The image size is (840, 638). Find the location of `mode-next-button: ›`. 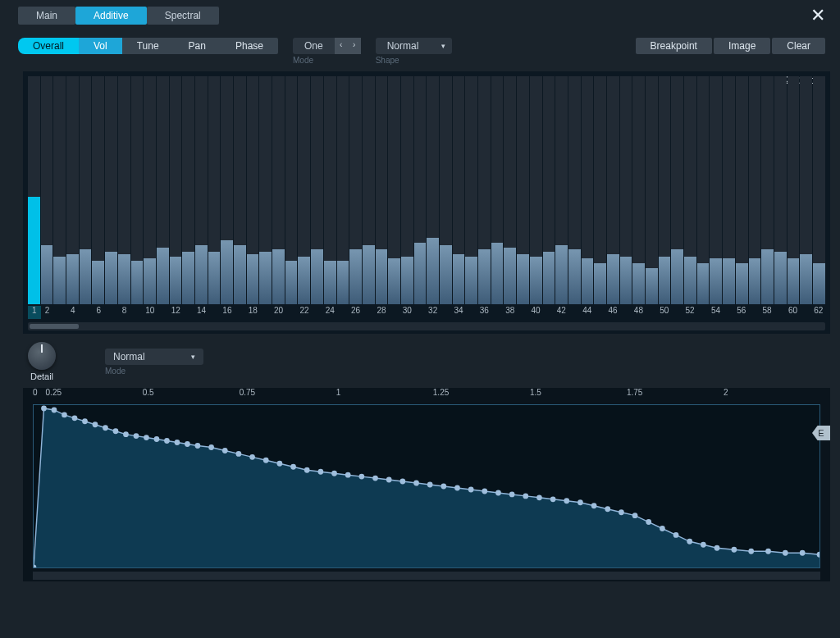

mode-next-button: › is located at coordinates (354, 46).